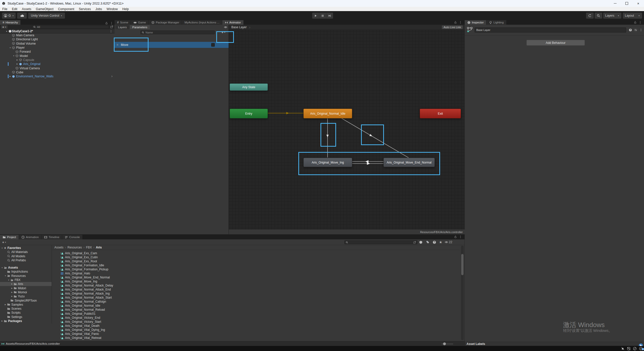 Image resolution: width=644 pixels, height=351 pixels. I want to click on favorites-item-all-models: All Models, so click(26, 256).